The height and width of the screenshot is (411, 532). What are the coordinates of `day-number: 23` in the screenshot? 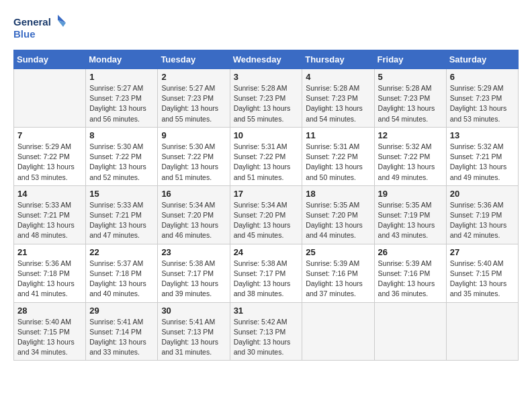 It's located at (193, 253).